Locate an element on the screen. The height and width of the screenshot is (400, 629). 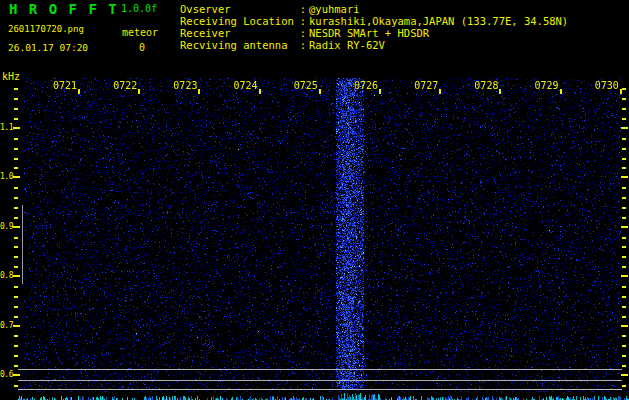
info-row-antenna: Recviving antenna:Radix RY-62V is located at coordinates (374, 45).